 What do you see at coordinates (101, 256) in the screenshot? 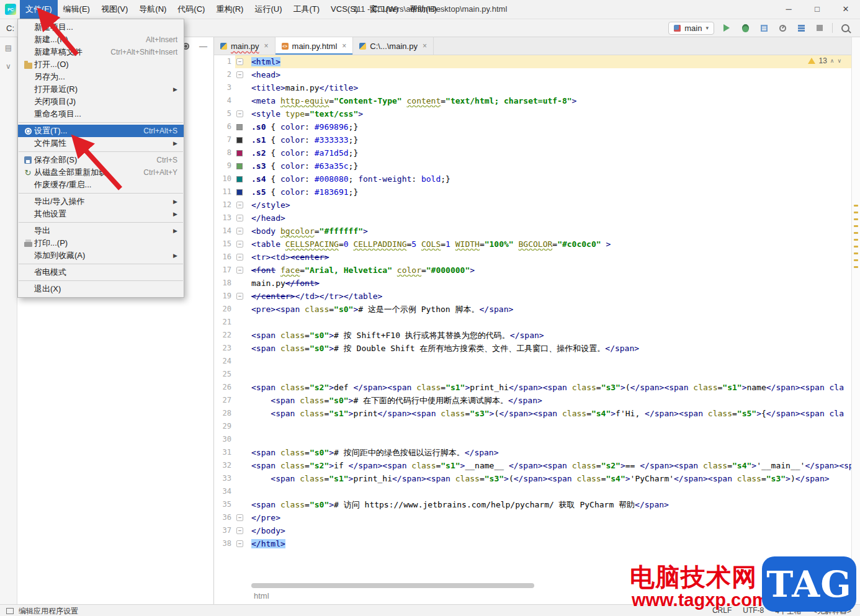
I see `menu-item: 添加到收藏(A)▶` at bounding box center [101, 256].